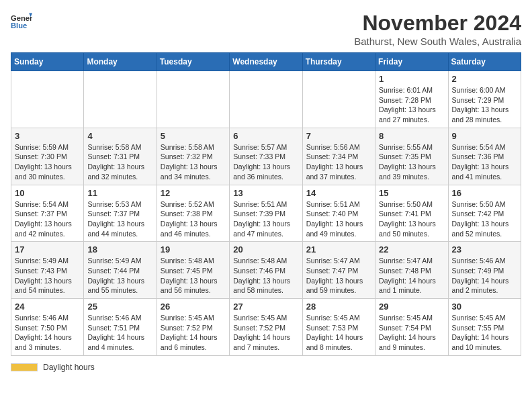  Describe the element at coordinates (484, 328) in the screenshot. I see `calendar-cell: 30Sunrise: 5:45 AM Sunset: 7:55 PM Dayli…` at that location.